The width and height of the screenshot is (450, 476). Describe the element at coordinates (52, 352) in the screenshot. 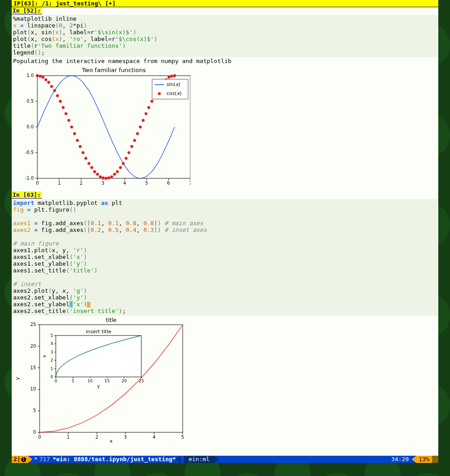

I see `svg-text: 3` at that location.